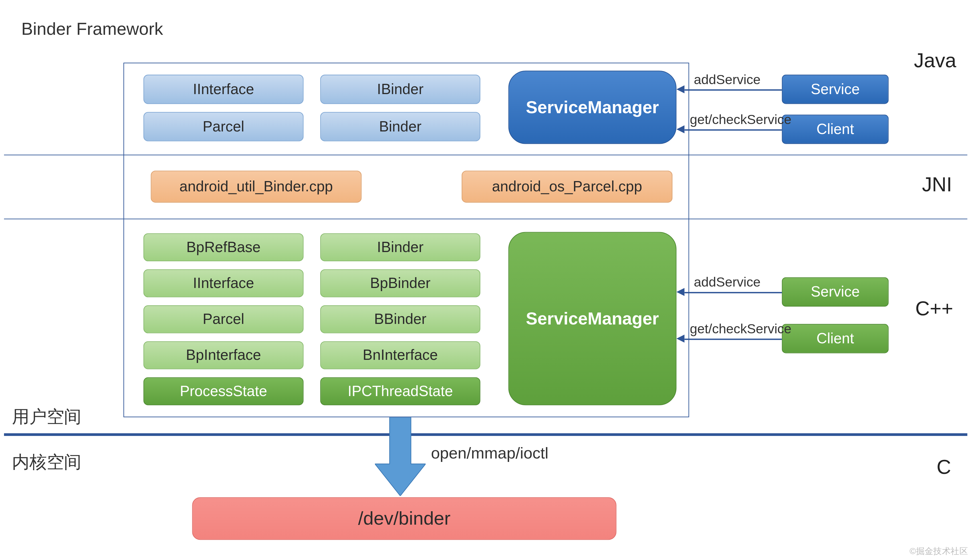  I want to click on arrow-java-getservice, so click(733, 130).